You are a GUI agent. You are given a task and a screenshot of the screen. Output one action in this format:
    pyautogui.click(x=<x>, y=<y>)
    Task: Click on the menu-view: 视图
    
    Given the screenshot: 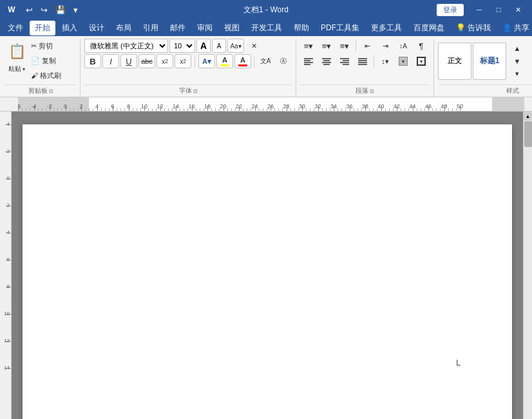 What is the action you would take?
    pyautogui.click(x=232, y=28)
    